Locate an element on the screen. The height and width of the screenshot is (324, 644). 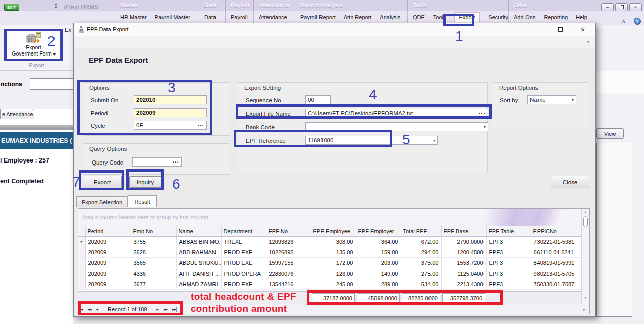
tab-result: Result is located at coordinates (142, 201).